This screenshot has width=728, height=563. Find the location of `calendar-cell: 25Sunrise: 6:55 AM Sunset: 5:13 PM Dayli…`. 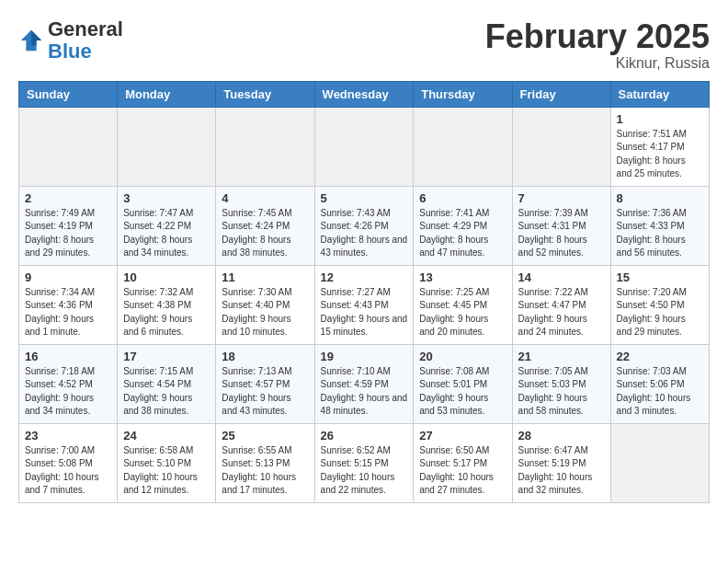

calendar-cell: 25Sunrise: 6:55 AM Sunset: 5:13 PM Dayli… is located at coordinates (265, 463).